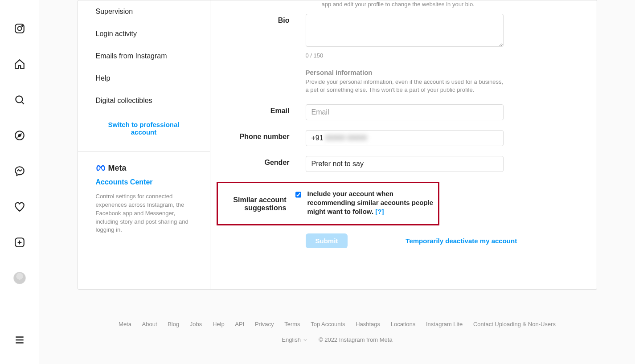  I want to click on phone-label: Phone number, so click(261, 135).